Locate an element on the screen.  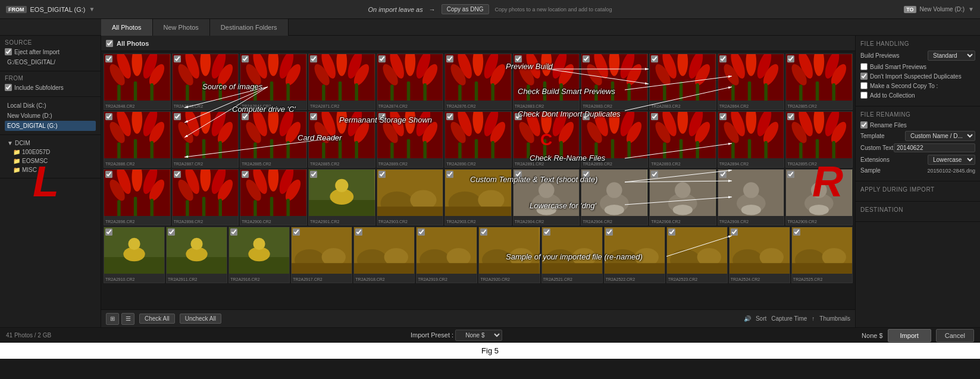
photo-cell: TR2A2918.CR2 is located at coordinates (384, 255).